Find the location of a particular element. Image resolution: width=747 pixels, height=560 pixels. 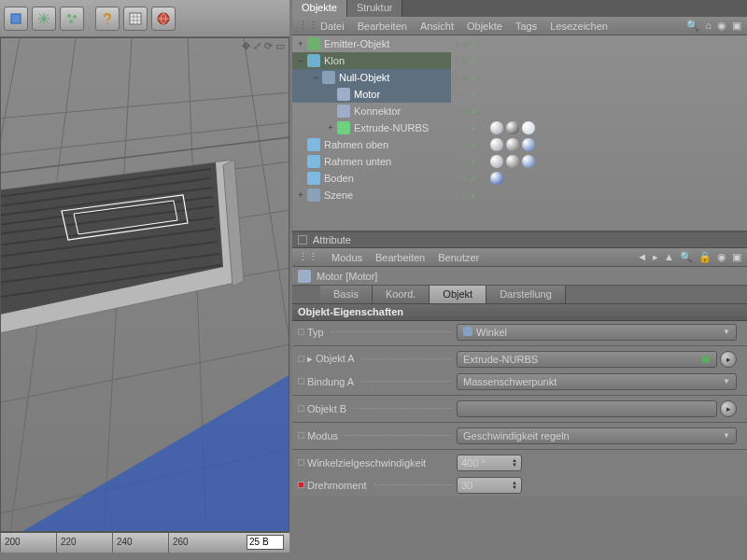

prop-objB-field is located at coordinates (586, 409).